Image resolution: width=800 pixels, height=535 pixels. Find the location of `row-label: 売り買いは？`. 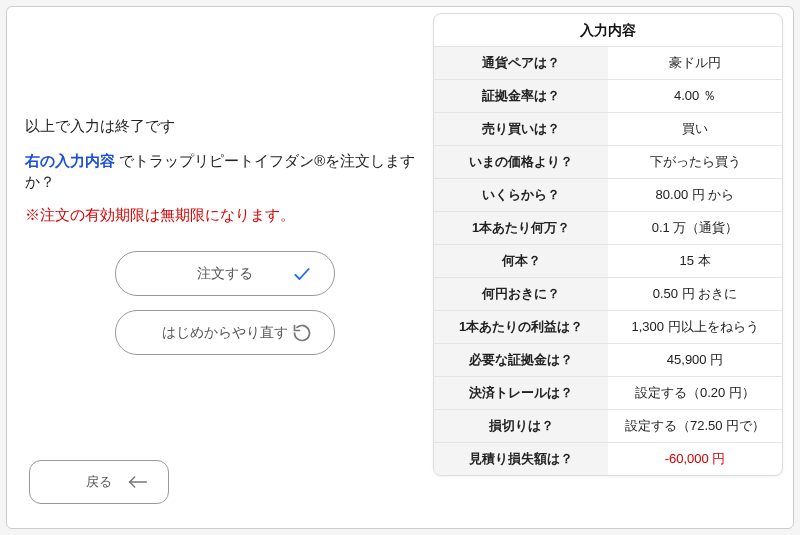

row-label: 売り買いは？ is located at coordinates (521, 130).